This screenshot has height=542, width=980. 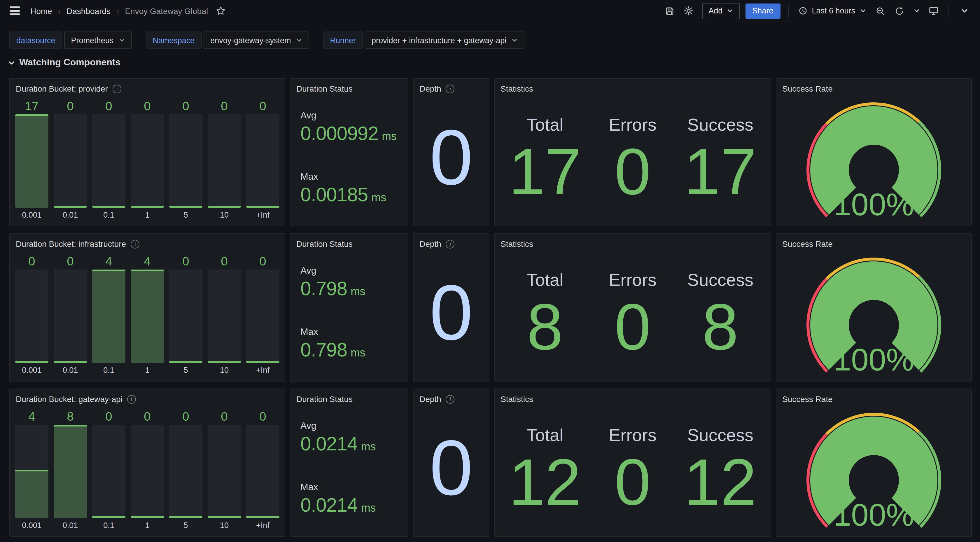 What do you see at coordinates (221, 11) in the screenshot?
I see `favorite-star-icon` at bounding box center [221, 11].